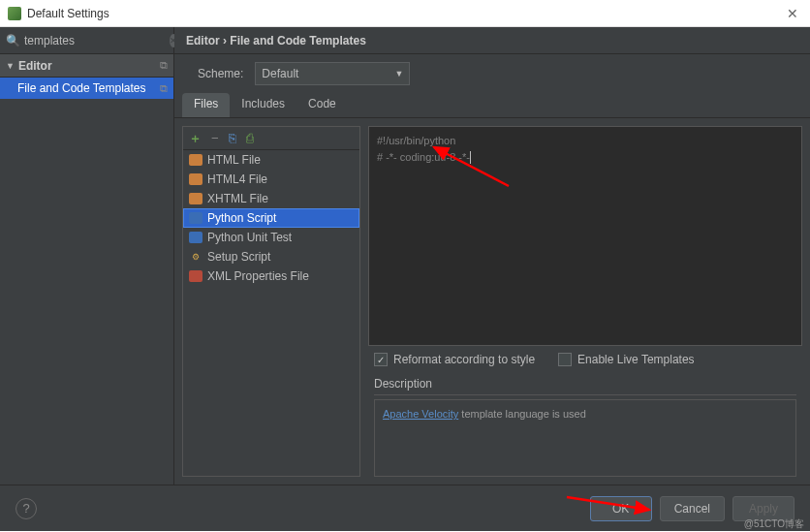  I want to click on search-icon: 🔍, so click(14, 41).